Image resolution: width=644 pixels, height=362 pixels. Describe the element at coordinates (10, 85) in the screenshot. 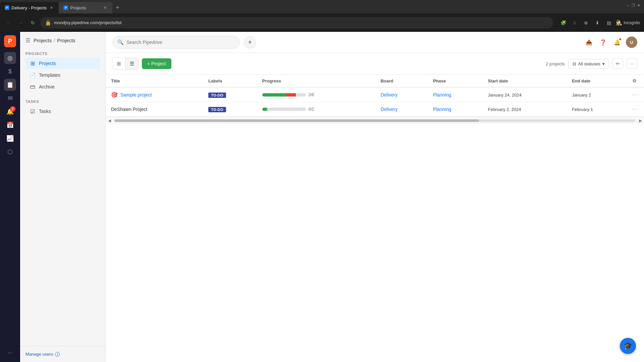

I see `rail-icon-projects: 📋` at that location.